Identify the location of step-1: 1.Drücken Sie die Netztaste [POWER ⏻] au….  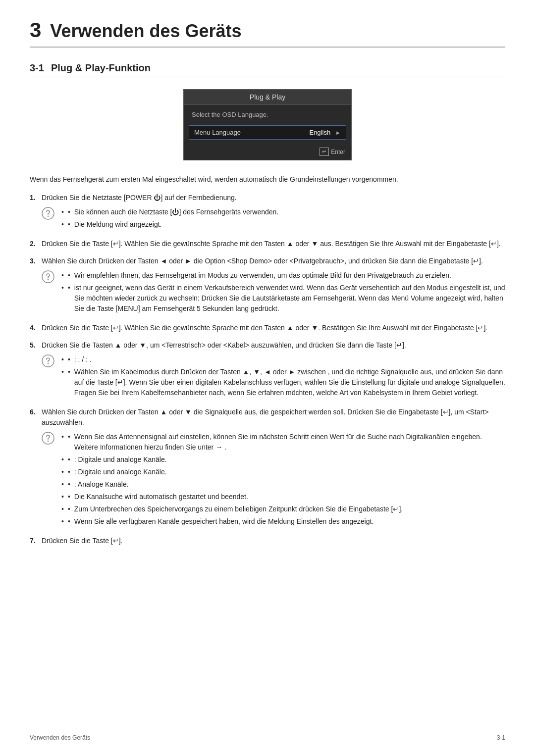
(268, 212).